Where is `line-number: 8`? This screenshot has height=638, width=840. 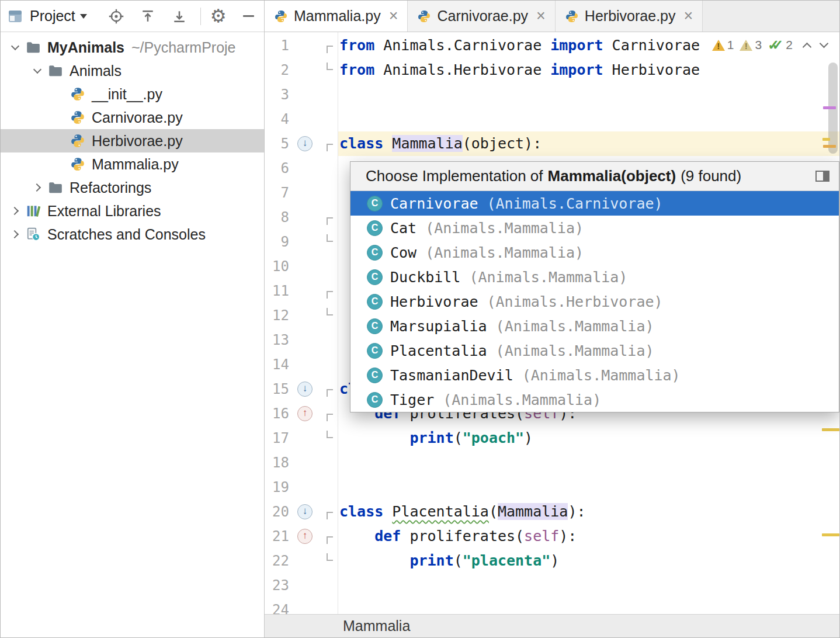 line-number: 8 is located at coordinates (277, 217).